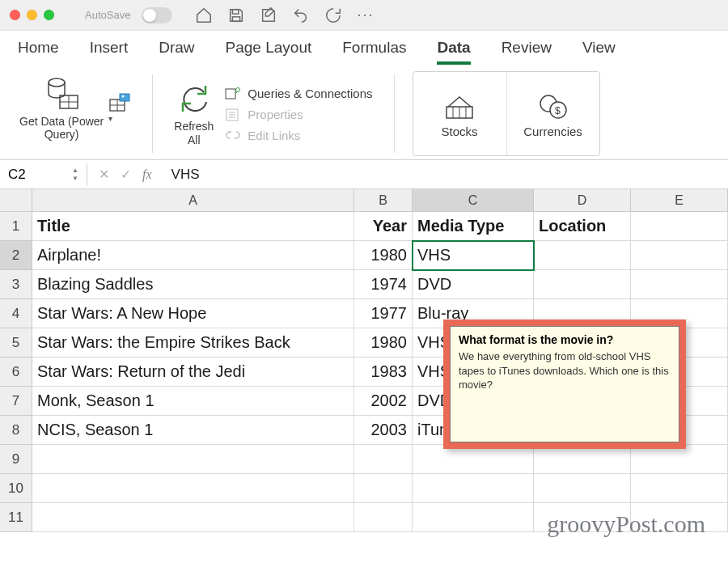 The width and height of the screenshot is (728, 567). What do you see at coordinates (61, 108) in the screenshot?
I see `get-data-button: Get Data (Power Query)` at bounding box center [61, 108].